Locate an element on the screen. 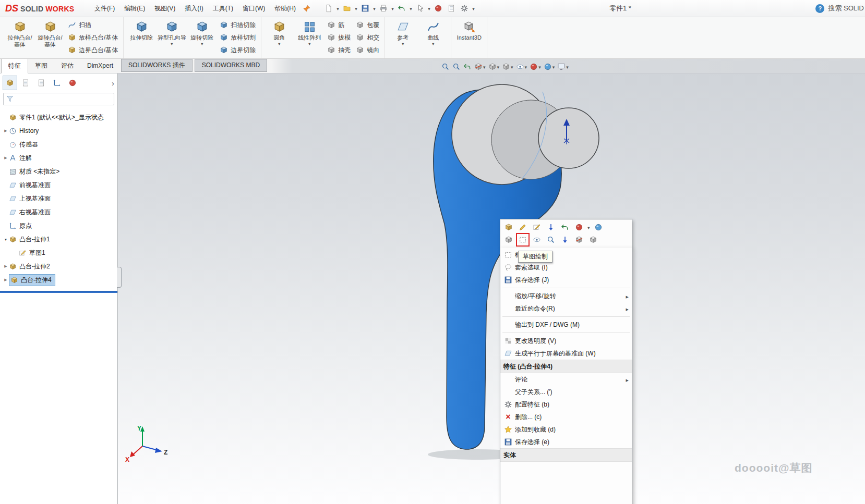  menu-tools: 工具(T) is located at coordinates (223, 8).